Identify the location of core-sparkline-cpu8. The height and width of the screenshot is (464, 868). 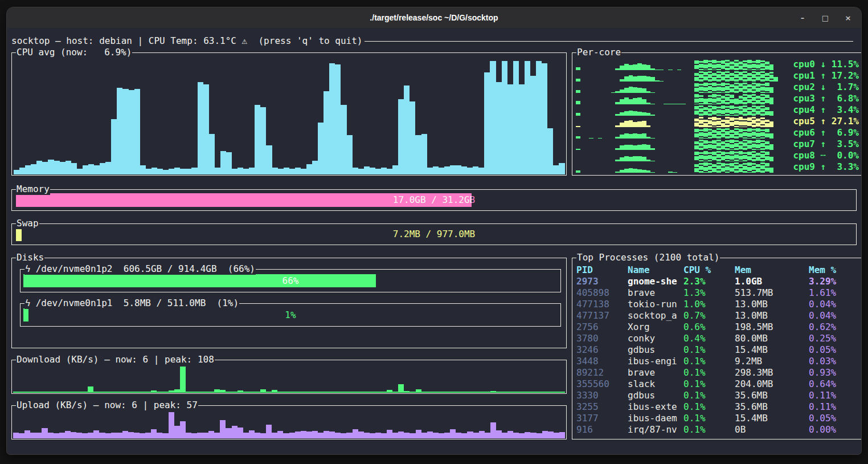
(677, 156).